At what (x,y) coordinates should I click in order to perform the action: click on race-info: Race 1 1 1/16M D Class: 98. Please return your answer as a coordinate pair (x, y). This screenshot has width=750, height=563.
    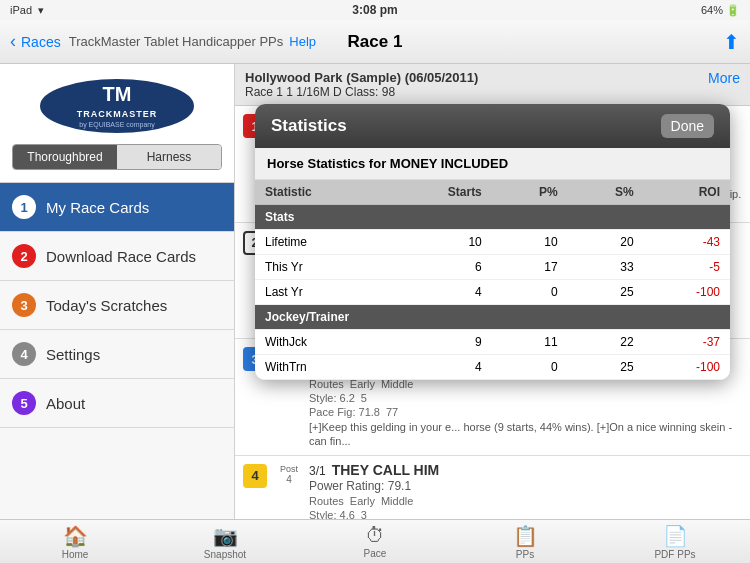
    Looking at the image, I should click on (362, 92).